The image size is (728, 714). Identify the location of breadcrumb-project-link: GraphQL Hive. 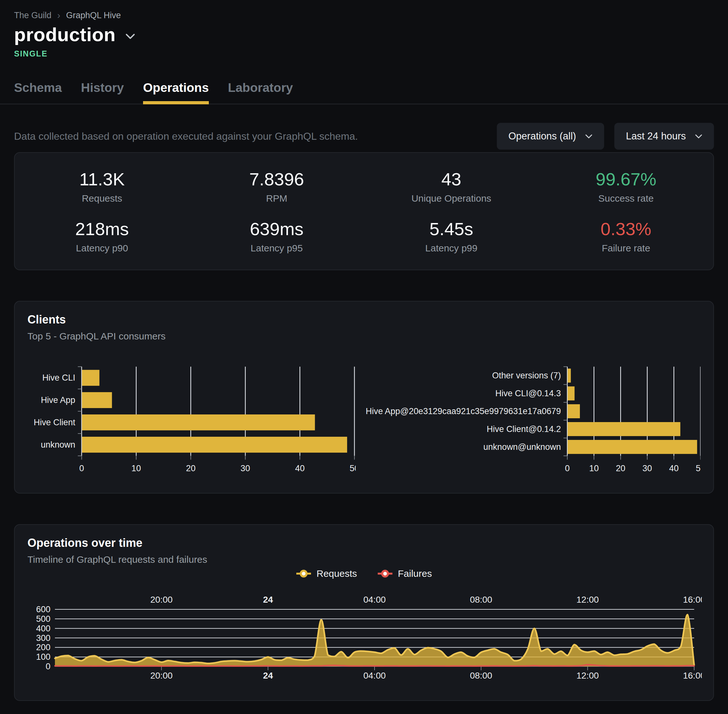
(93, 15).